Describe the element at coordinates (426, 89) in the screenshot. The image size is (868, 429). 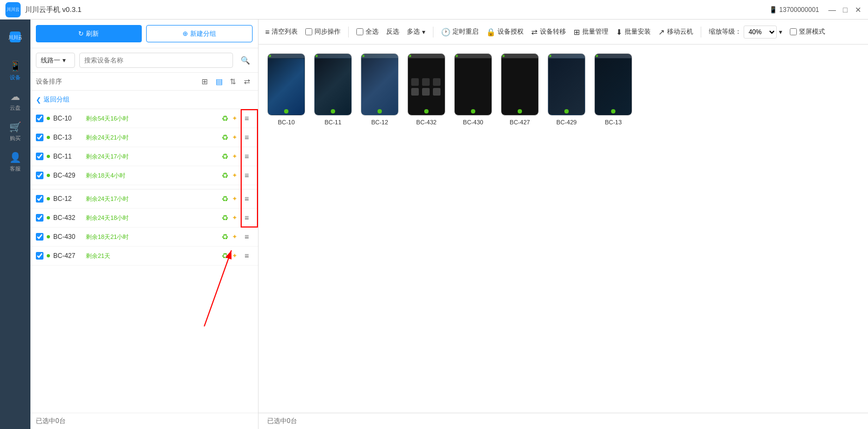
I see `device-card-bc432: BC-432` at that location.